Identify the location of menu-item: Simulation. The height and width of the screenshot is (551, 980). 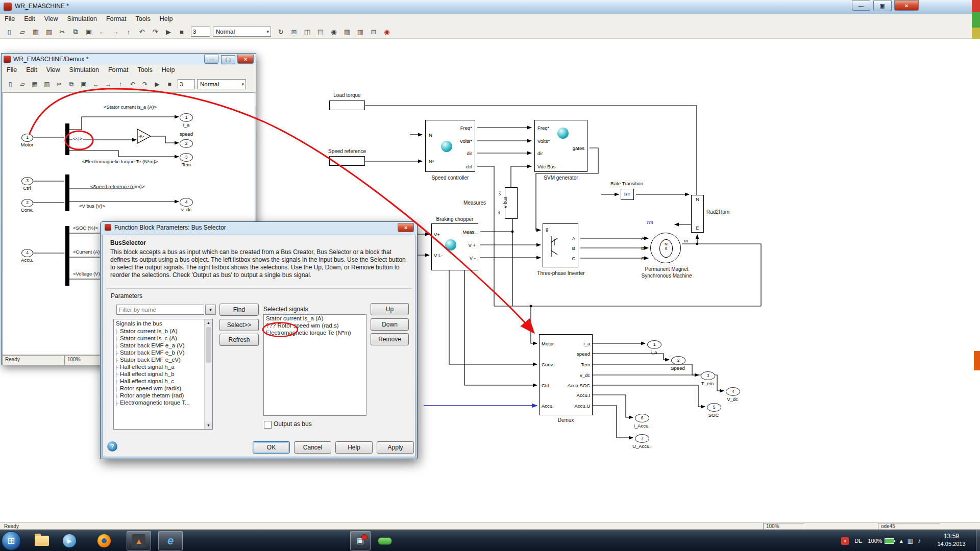
(84, 70).